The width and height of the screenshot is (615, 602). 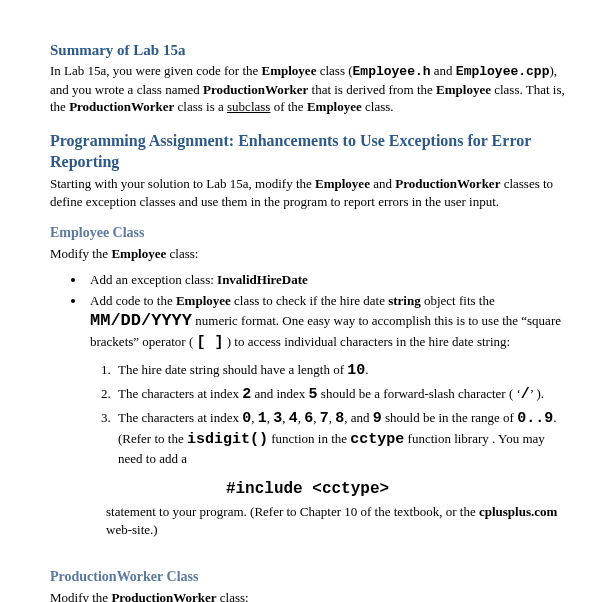 I want to click on t: Add an exception class:, so click(x=154, y=280).